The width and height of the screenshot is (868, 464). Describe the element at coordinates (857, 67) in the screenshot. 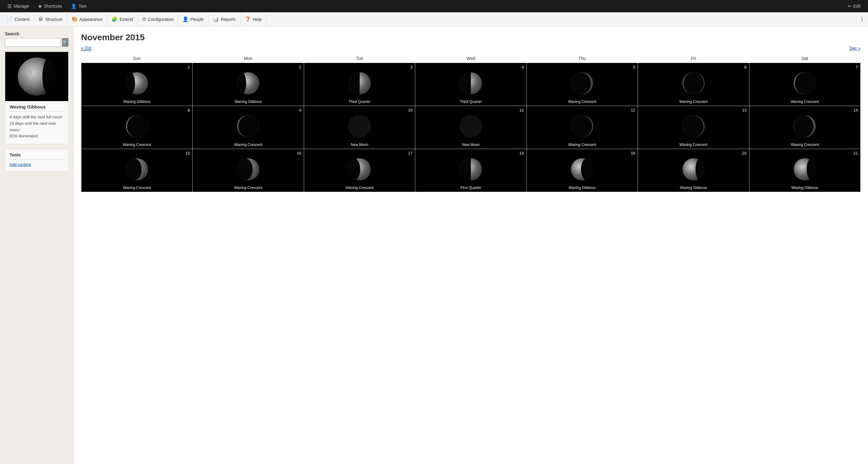

I see `day-number: 7` at that location.